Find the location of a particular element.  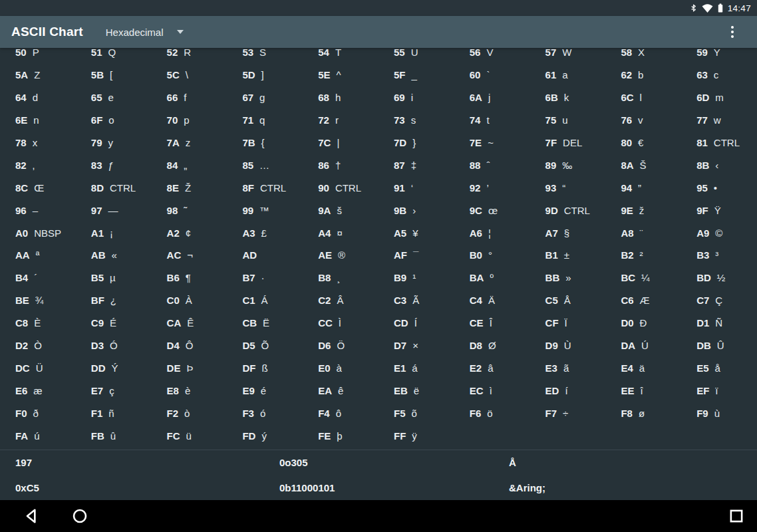

ascii-cell: 54T is located at coordinates (341, 56).